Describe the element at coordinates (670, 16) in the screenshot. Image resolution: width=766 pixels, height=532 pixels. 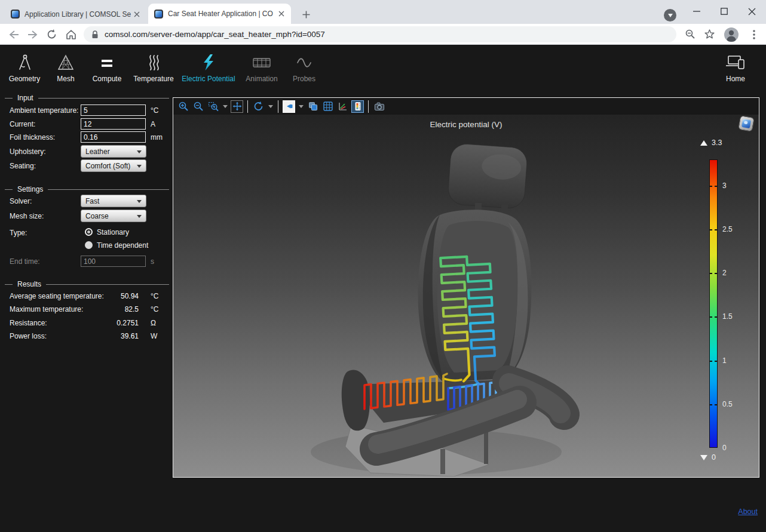
I see `tab-search-button` at that location.